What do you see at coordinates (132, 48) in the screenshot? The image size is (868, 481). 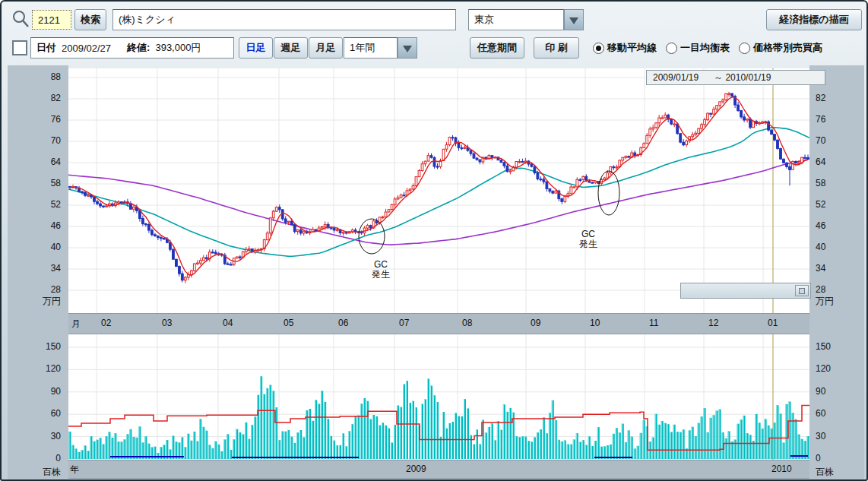 I see `quote-info-panel: 日付 2009/02/27 終値: 393,000円` at bounding box center [132, 48].